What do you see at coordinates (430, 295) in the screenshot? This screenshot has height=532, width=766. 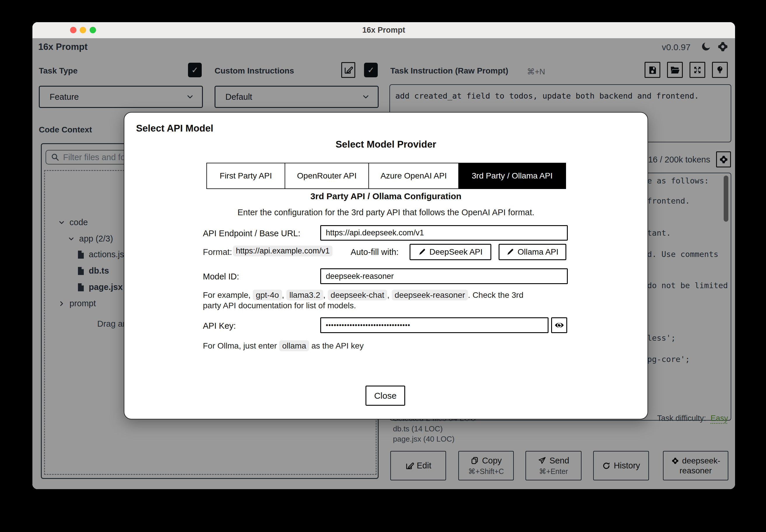 I see `example-chip: deepseek-reasoner` at bounding box center [430, 295].